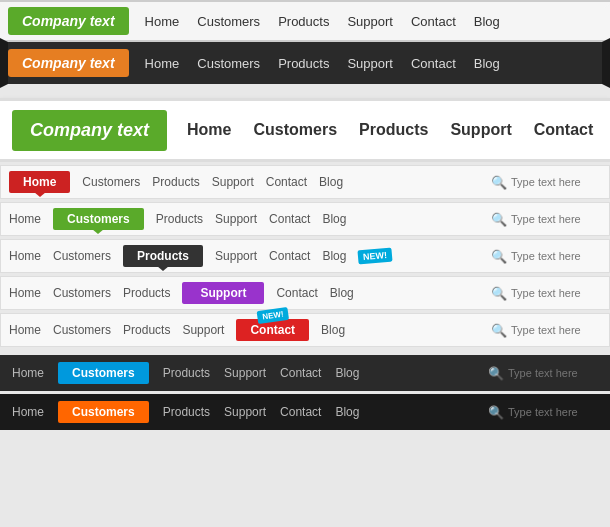 The width and height of the screenshot is (610, 527). Describe the element at coordinates (82, 330) in the screenshot. I see `tab-customers-8: Customers` at that location.